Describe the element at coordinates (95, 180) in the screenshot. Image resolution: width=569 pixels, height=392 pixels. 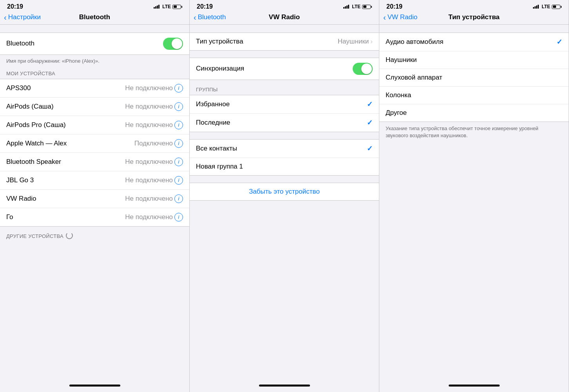
I see `list-item: JBL Go 3 Не подключено i` at that location.